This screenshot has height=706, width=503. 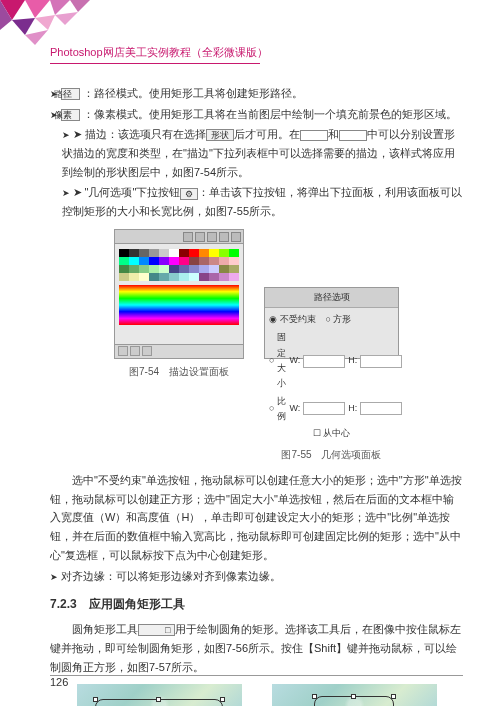 What do you see at coordinates (354, 695) in the screenshot?
I see `rounded-square-canvas` at bounding box center [354, 695].